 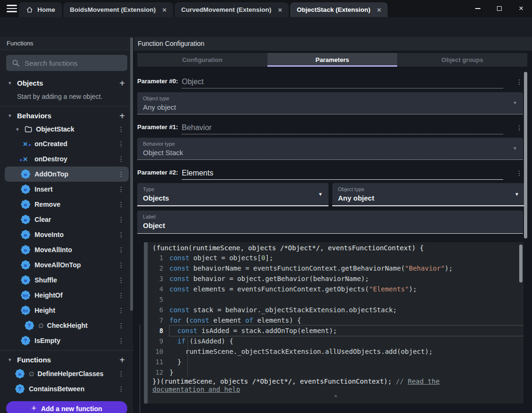 What do you see at coordinates (525, 155) in the screenshot?
I see `parameters-scrollbar` at bounding box center [525, 155].